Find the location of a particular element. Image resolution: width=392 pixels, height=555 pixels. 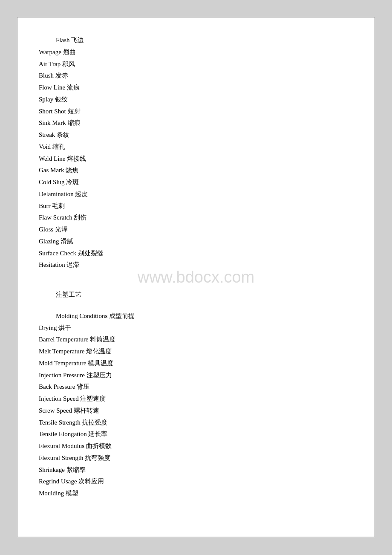

list-item: Blush 发赤 is located at coordinates (196, 76).